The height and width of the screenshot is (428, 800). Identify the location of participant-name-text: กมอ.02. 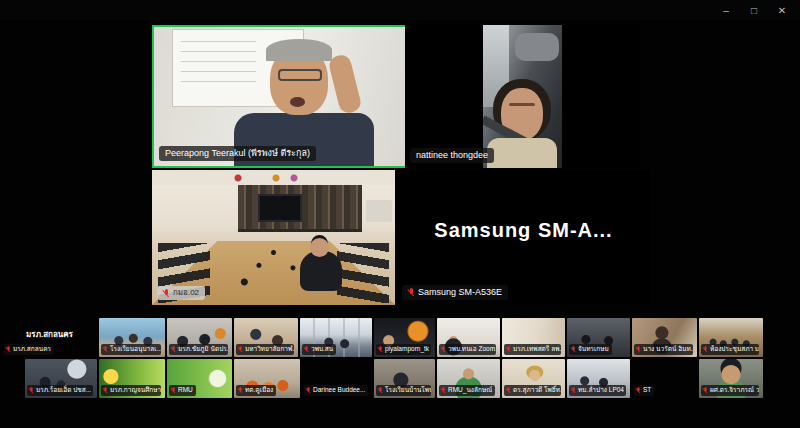
(186, 293).